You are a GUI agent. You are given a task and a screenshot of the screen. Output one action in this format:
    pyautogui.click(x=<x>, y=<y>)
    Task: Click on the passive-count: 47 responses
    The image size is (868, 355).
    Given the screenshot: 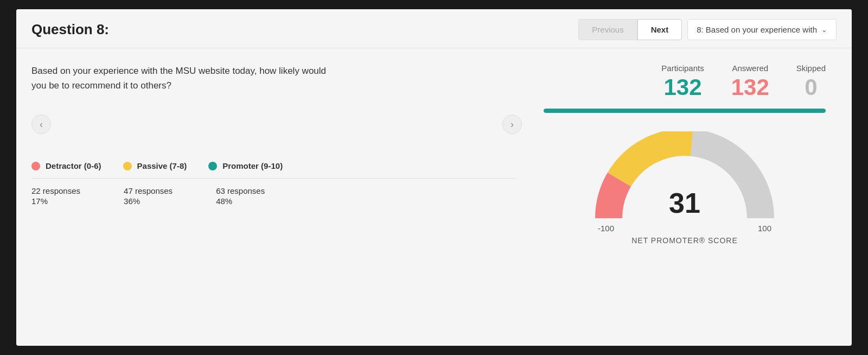 What is the action you would take?
    pyautogui.click(x=148, y=191)
    